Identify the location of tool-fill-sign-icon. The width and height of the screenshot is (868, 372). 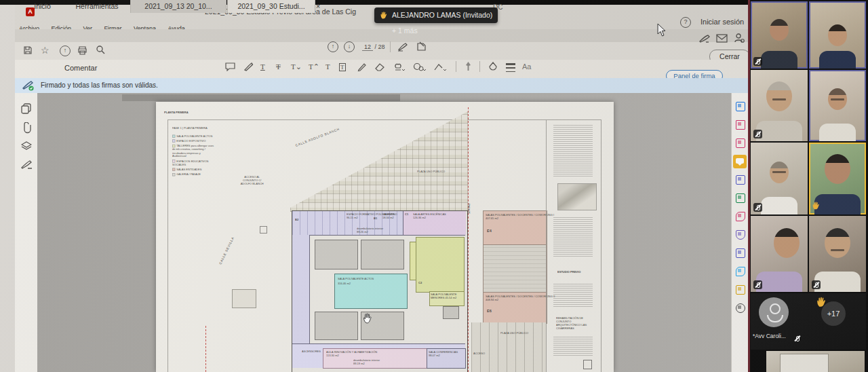
(741, 217).